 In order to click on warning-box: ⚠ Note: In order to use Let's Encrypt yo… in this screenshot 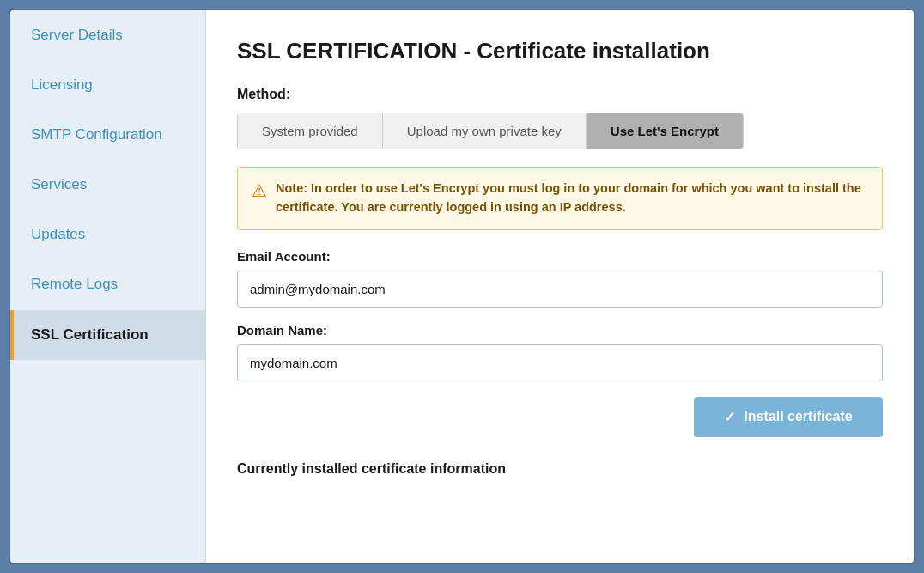, I will do `click(560, 198)`.